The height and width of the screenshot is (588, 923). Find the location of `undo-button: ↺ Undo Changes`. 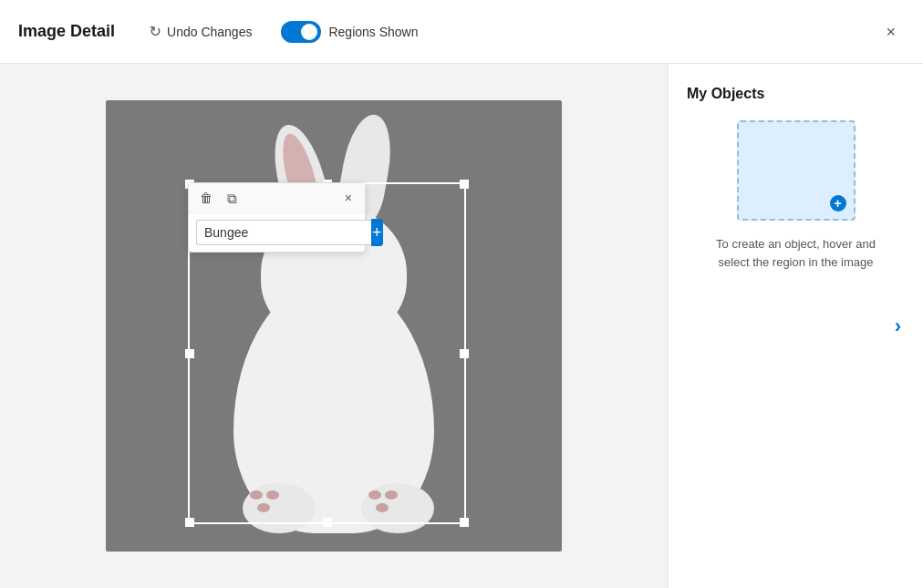

undo-button: ↺ Undo Changes is located at coordinates (201, 31).